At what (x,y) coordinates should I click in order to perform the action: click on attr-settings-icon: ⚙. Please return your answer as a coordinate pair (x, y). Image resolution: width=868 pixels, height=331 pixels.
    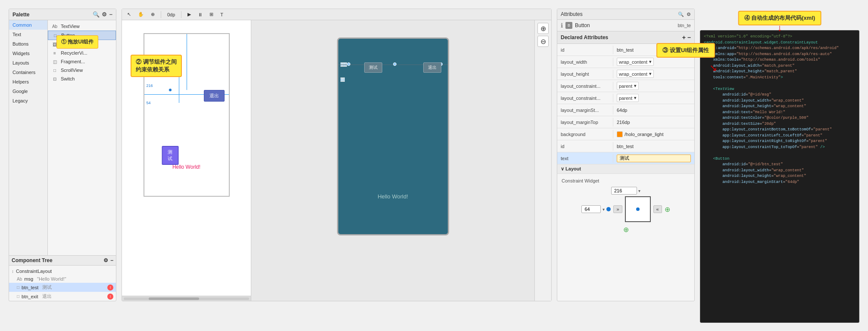
    Looking at the image, I should click on (689, 15).